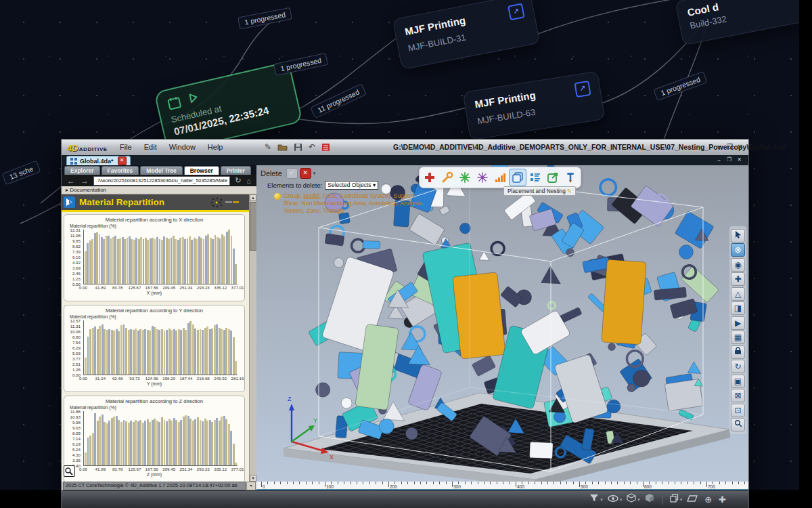 The image size is (812, 508). Describe the element at coordinates (570, 177) in the screenshot. I see `machine-tool-icon` at that location.